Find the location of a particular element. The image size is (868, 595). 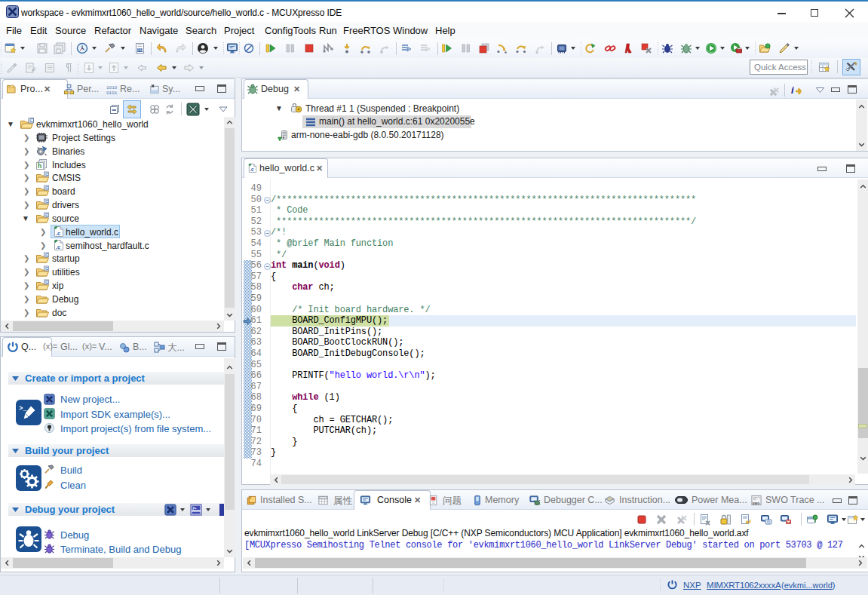

svg-text: 010 is located at coordinates (140, 50).